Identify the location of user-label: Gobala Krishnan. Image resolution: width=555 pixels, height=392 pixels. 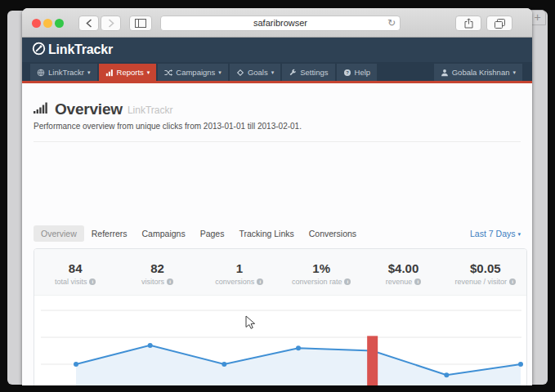
(481, 72).